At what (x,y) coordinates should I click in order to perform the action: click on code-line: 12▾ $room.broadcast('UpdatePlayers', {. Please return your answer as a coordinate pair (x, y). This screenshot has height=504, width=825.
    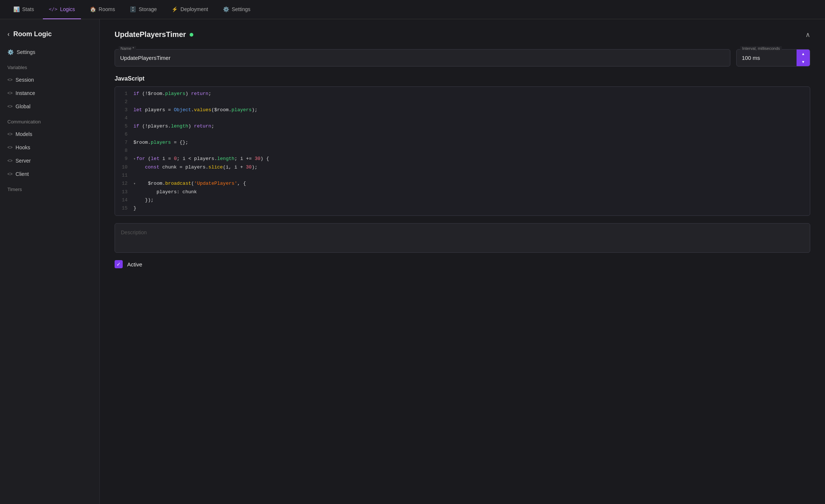
    Looking at the image, I should click on (462, 184).